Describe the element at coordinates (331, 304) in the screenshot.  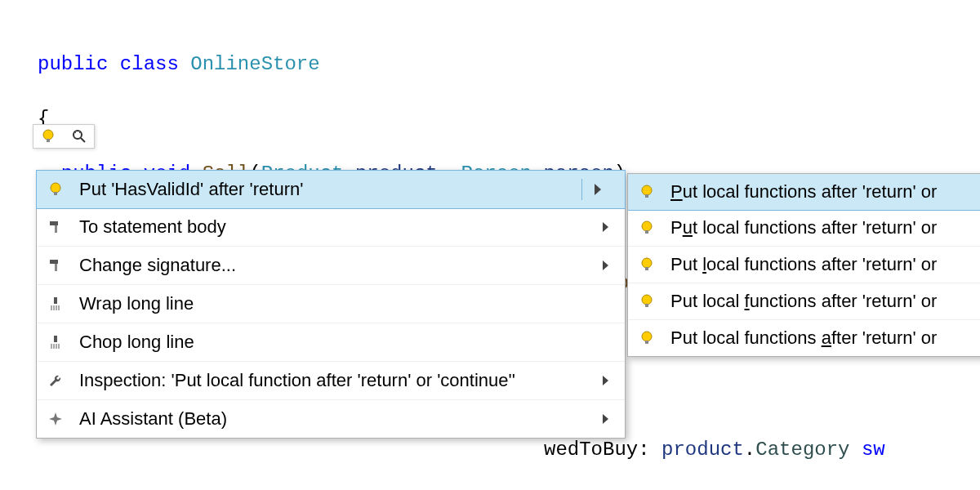
I see `menu-item-wrap-long-line: Wrap long line` at that location.